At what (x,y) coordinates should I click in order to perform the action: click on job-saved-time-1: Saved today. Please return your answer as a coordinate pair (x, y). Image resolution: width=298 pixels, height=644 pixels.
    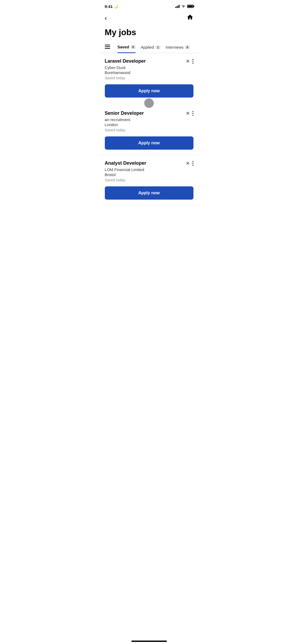
    Looking at the image, I should click on (149, 78).